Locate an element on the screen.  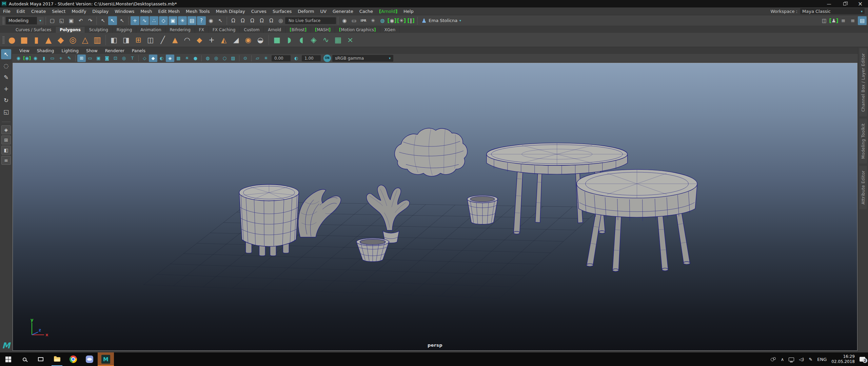
file-explorer-button is located at coordinates (57, 359).